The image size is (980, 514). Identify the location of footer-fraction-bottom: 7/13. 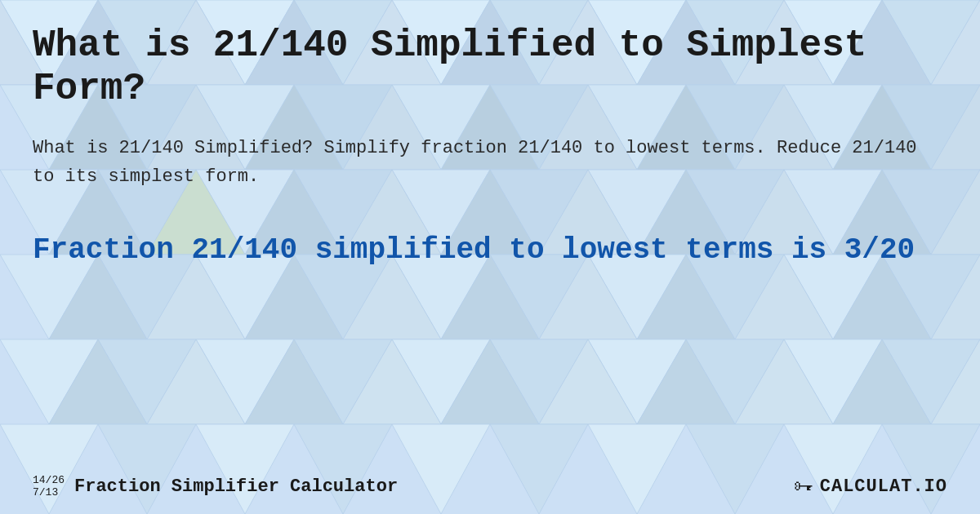
(49, 493).